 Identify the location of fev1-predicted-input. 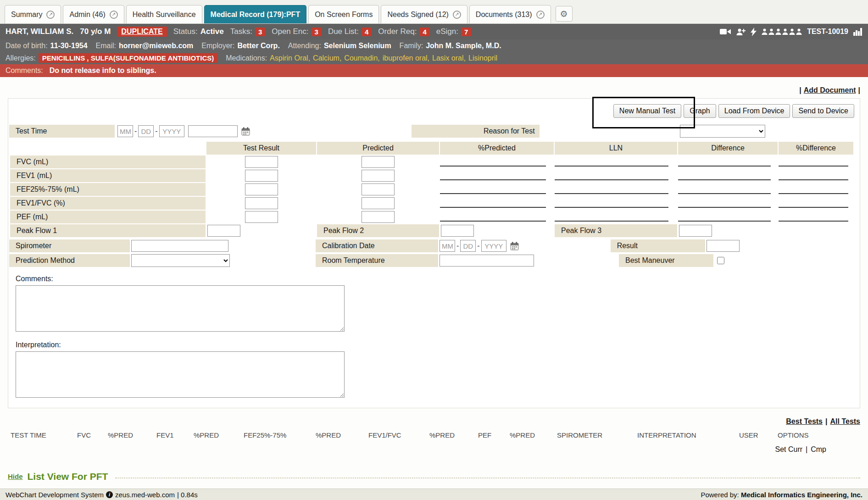
(378, 176).